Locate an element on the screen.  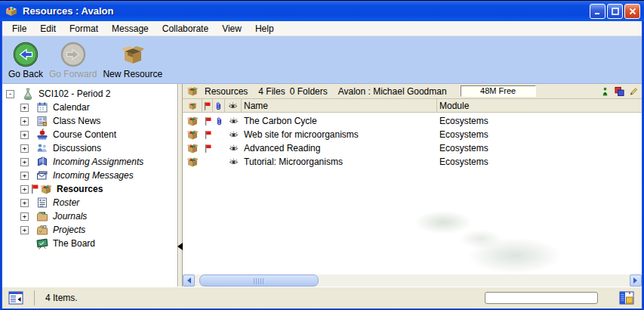
flag-icon is located at coordinates (208, 148).